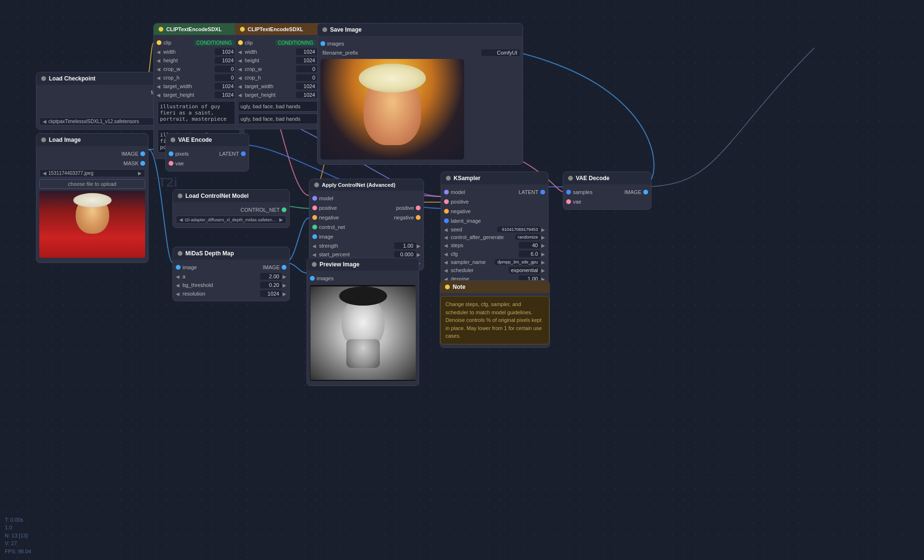 The image size is (924, 560). Describe the element at coordinates (231, 294) in the screenshot. I see `resolution-field: ◀ resolution 1024 ▶` at that location.